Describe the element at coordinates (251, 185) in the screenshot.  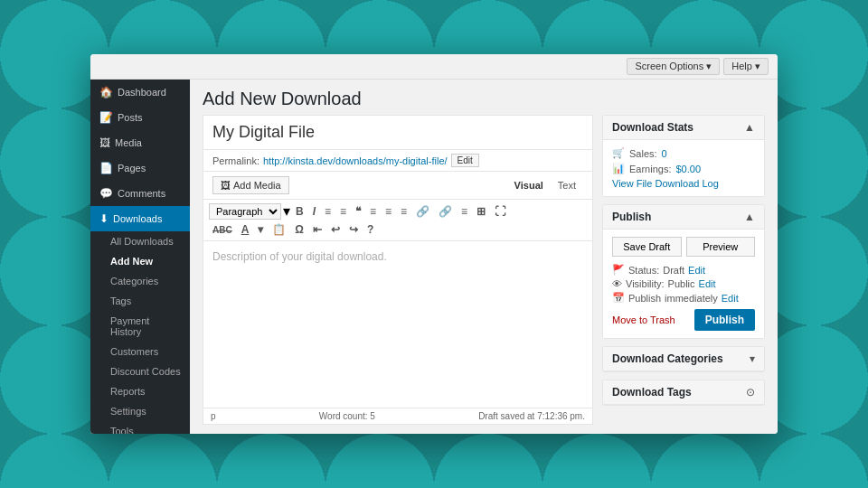
I see `add-media-button: 🖼 Add Media` at that location.